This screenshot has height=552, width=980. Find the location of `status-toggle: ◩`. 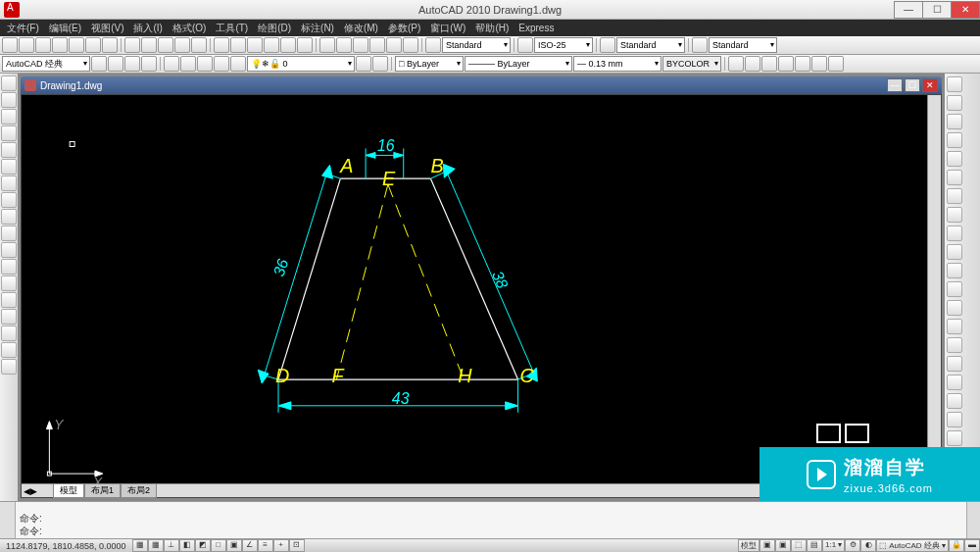

status-toggle: ◩ is located at coordinates (203, 545).